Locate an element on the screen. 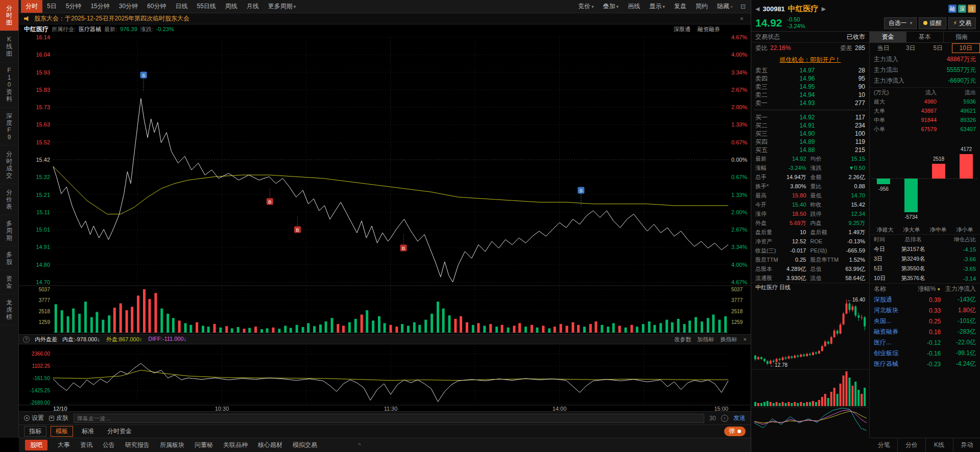 The image size is (980, 452). daily-kline-mini-chart: ←16.40←12.78 is located at coordinates (810, 364).